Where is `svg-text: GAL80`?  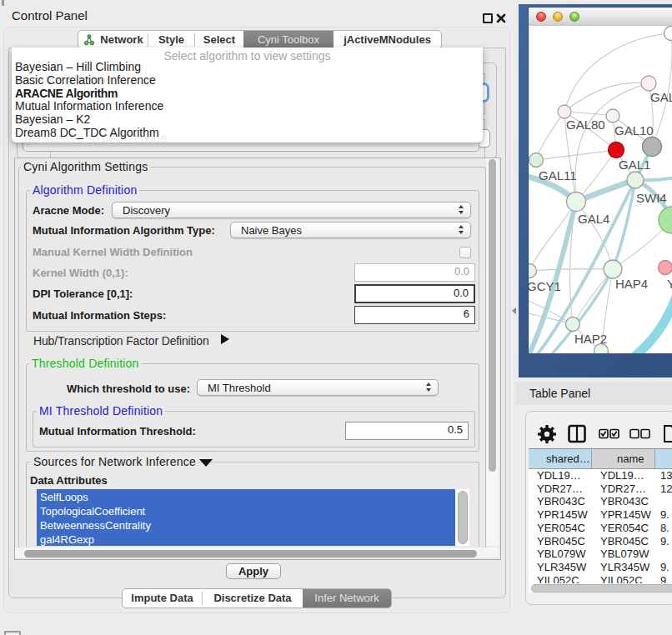
svg-text: GAL80 is located at coordinates (585, 125).